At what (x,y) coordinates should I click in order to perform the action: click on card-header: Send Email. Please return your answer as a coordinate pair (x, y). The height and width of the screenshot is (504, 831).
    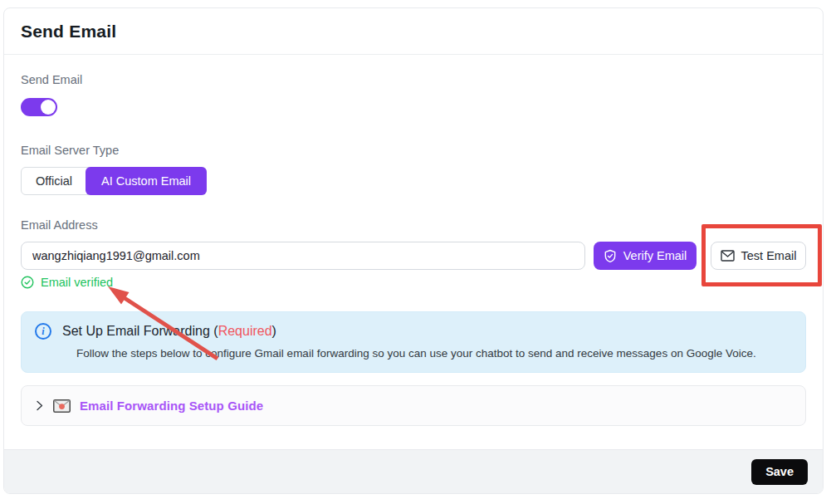
    Looking at the image, I should click on (413, 32).